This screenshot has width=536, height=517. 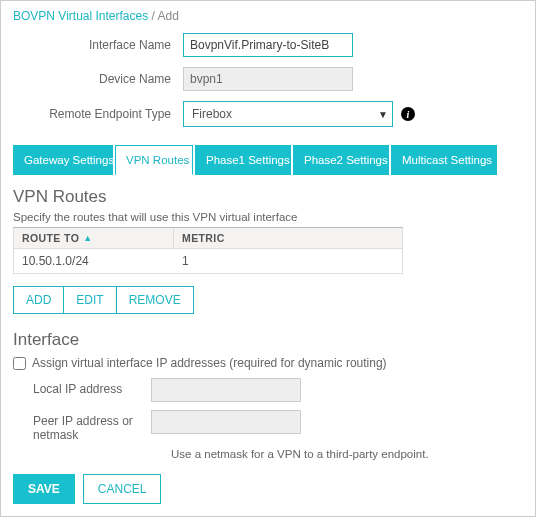 I want to click on tab-phase2-settings: Phase2 Settings, so click(x=341, y=160).